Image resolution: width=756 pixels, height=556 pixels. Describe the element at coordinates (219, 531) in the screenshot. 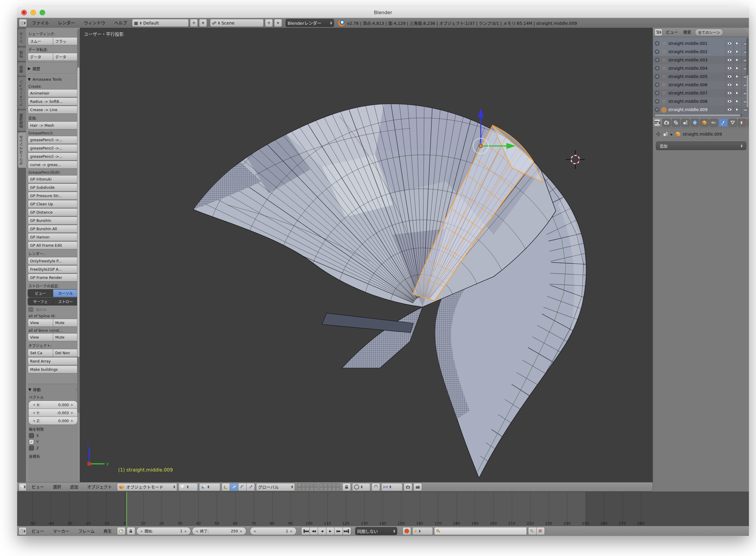

I see `frame-end-field: ◀ 終了: 250 ▶` at that location.